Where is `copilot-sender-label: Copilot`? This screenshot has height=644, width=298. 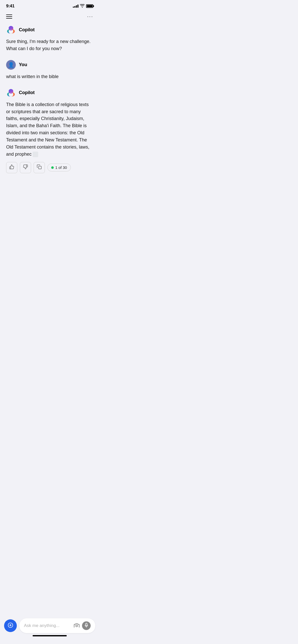
copilot-sender-label: Copilot is located at coordinates (27, 30).